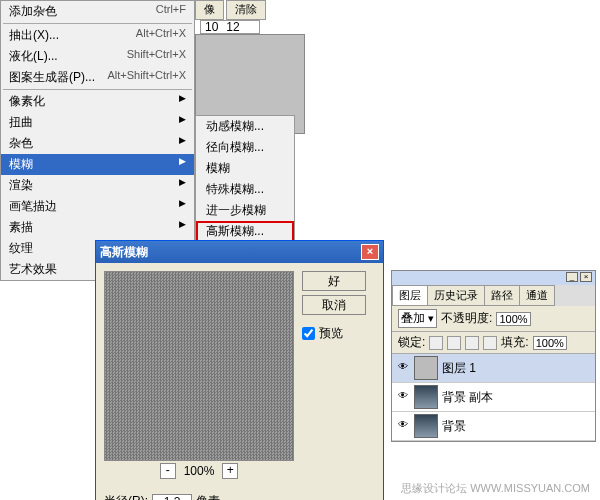  What do you see at coordinates (502, 296) in the screenshot?
I see `tab-paths: 路径` at bounding box center [502, 296].